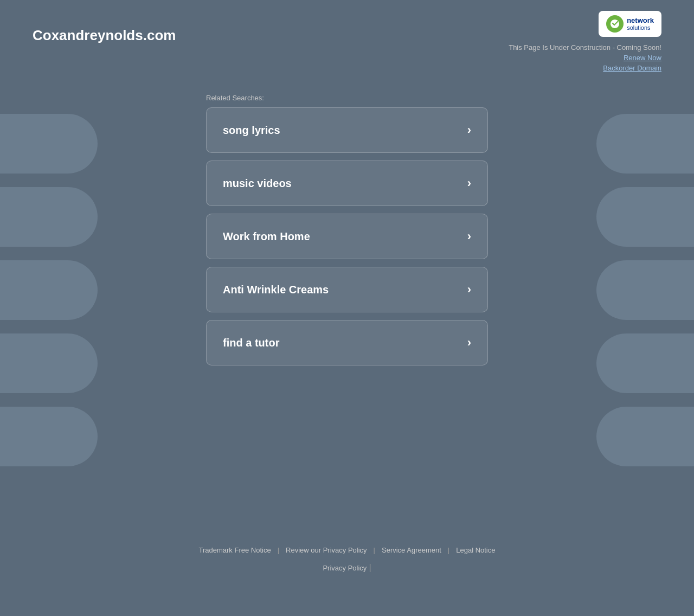 This screenshot has height=616, width=694. I want to click on search-card: song lyrics›, so click(347, 130).